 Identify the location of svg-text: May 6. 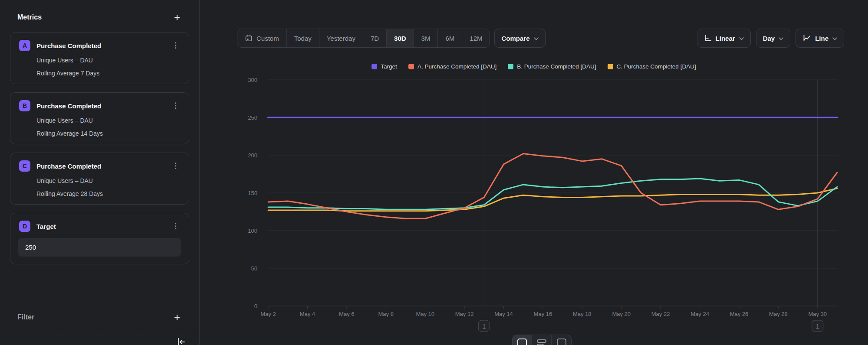
(346, 314).